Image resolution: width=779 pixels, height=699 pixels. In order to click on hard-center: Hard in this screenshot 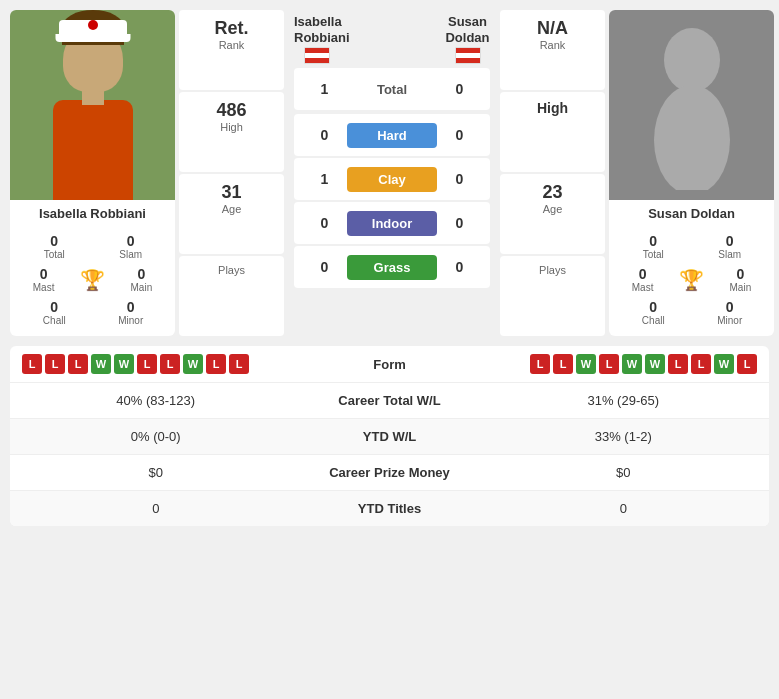, I will do `click(392, 136)`.